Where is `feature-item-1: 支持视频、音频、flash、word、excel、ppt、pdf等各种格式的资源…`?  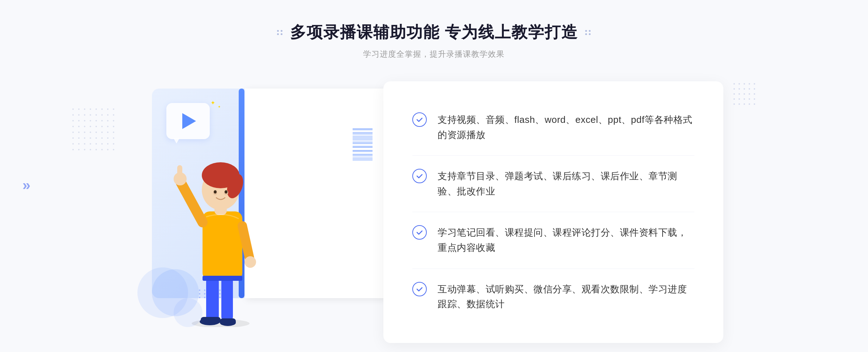
feature-item-1: 支持视频、音频、flash、word、excel、ppt、pdf等各种格式的资源… is located at coordinates (553, 128).